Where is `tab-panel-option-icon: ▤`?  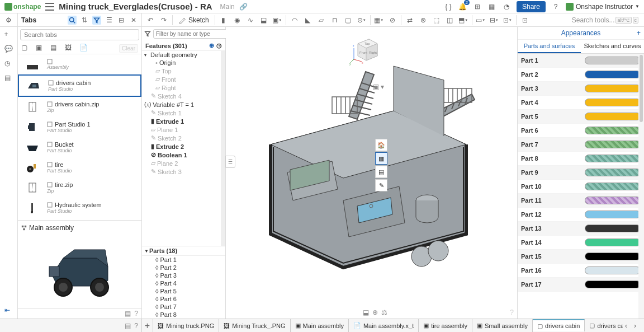
tab-panel-option-icon: ▤ is located at coordinates (127, 314).